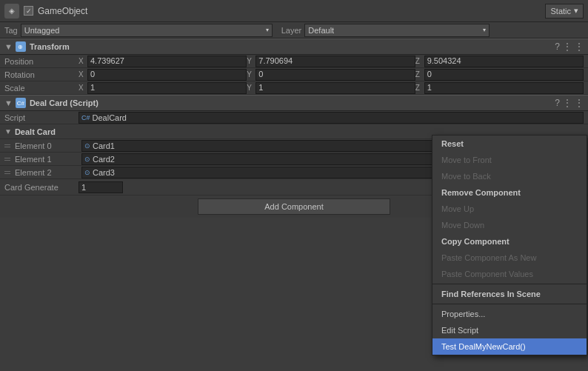 This screenshot has height=371, width=588. I want to click on context-menu-separator-after-find-references, so click(510, 304).